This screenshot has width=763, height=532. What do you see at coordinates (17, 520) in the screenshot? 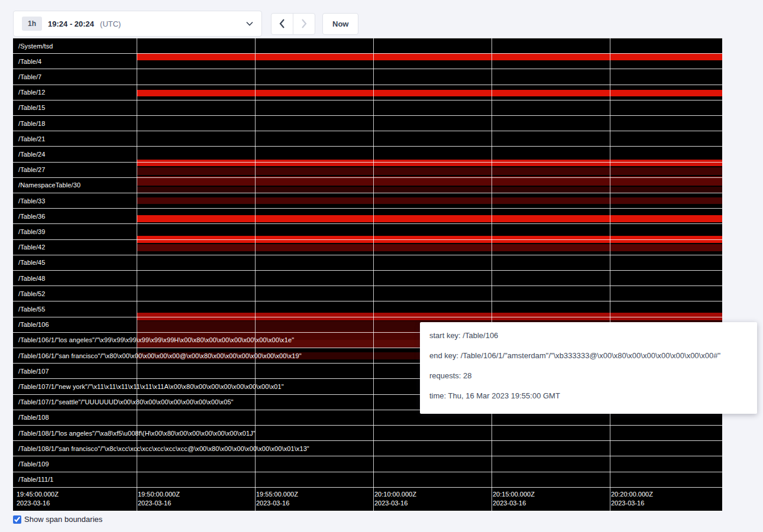
I see `show-span-boundaries-checkbox` at bounding box center [17, 520].